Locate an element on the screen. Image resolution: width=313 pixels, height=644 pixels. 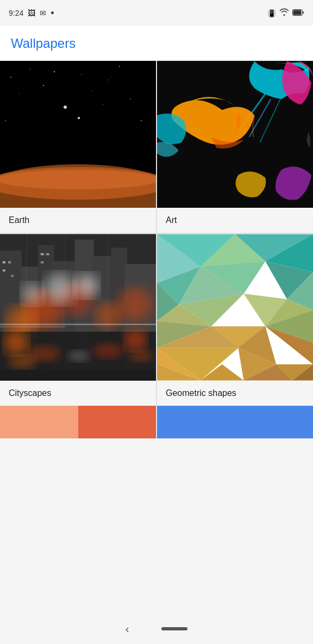
swatch-peach is located at coordinates (39, 422).